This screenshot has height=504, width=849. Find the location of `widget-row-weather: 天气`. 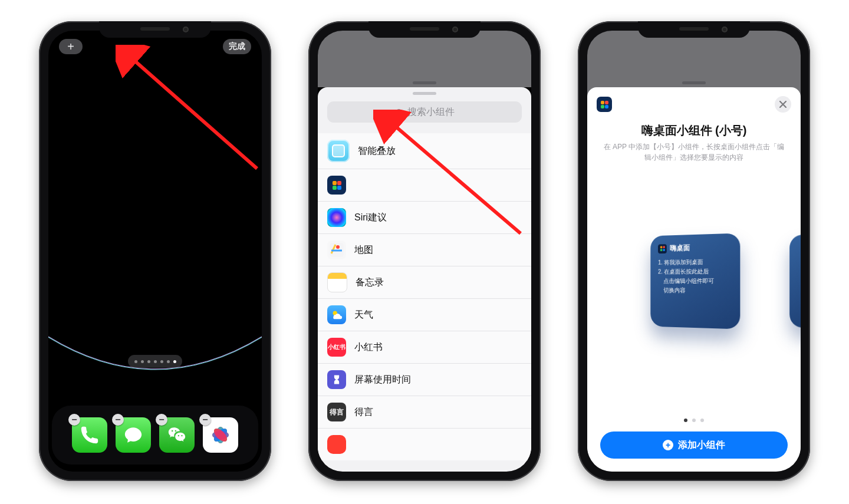

widget-row-weather: 天气 is located at coordinates (424, 315).